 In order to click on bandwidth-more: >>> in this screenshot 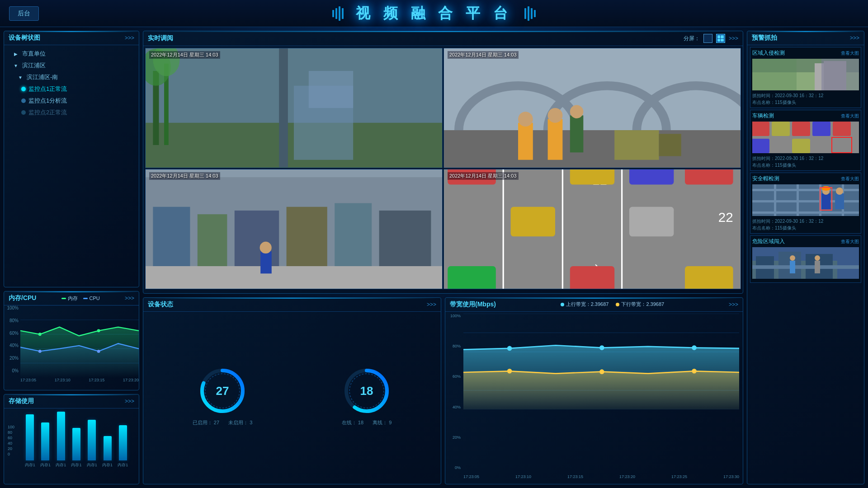, I will do `click(733, 305)`.